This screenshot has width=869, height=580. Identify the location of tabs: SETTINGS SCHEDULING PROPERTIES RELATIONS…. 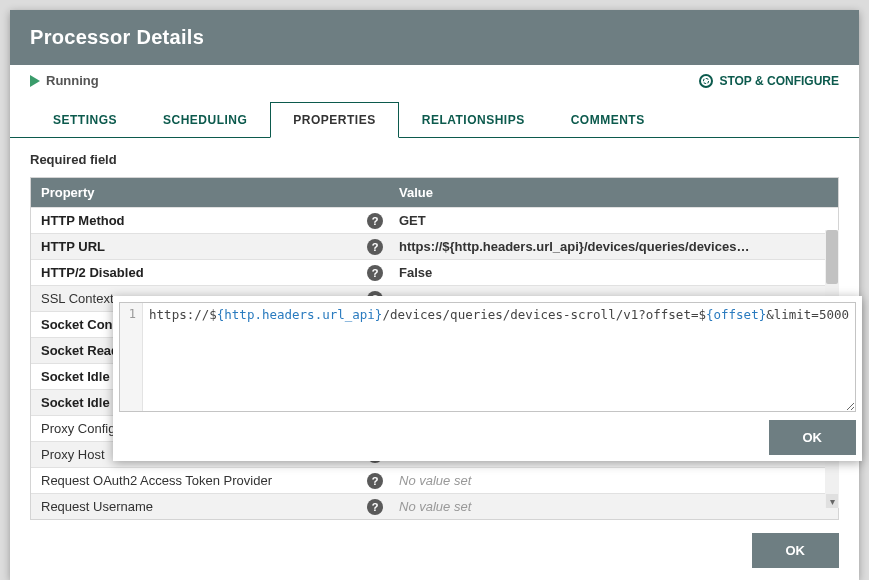
(434, 117).